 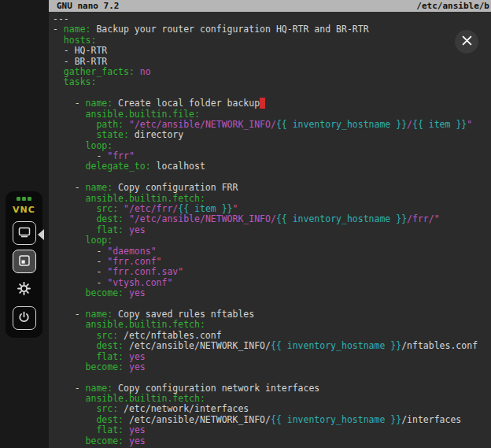 I want to click on code-segment: /frr/", so click(x=423, y=219).